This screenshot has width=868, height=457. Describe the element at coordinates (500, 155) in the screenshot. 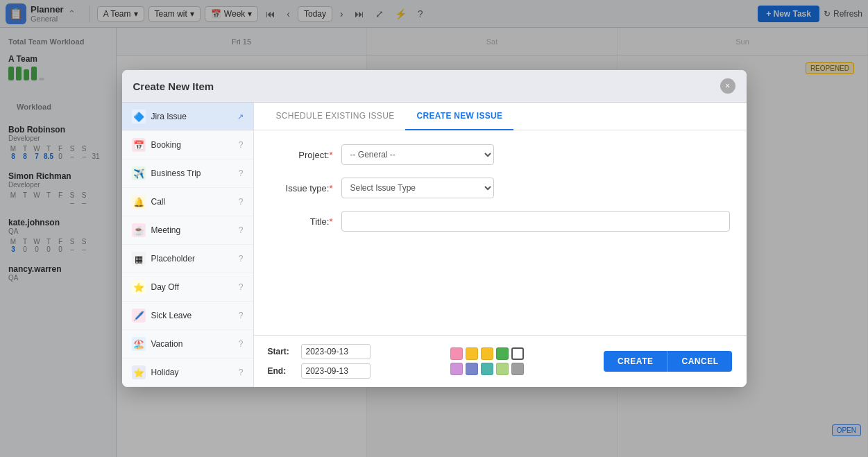

I see `form-row-project: Project:* -- General -- Project A Projec…` at that location.